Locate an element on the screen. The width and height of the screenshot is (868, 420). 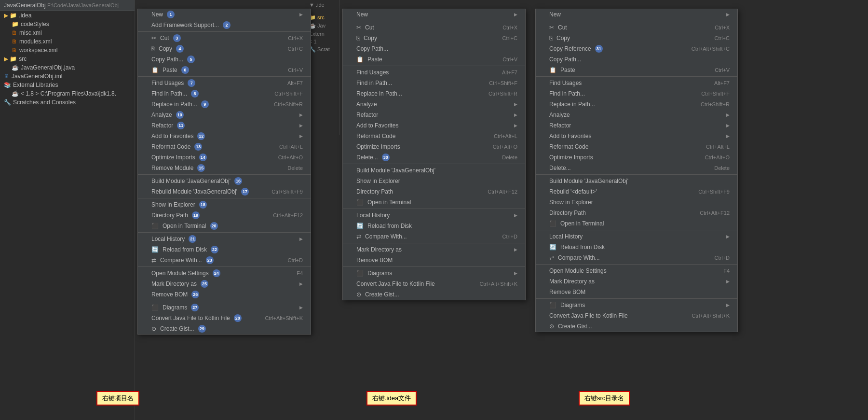
menu3-item-build: Build Module 'JavaGeneralObj' is located at coordinates (637, 181).